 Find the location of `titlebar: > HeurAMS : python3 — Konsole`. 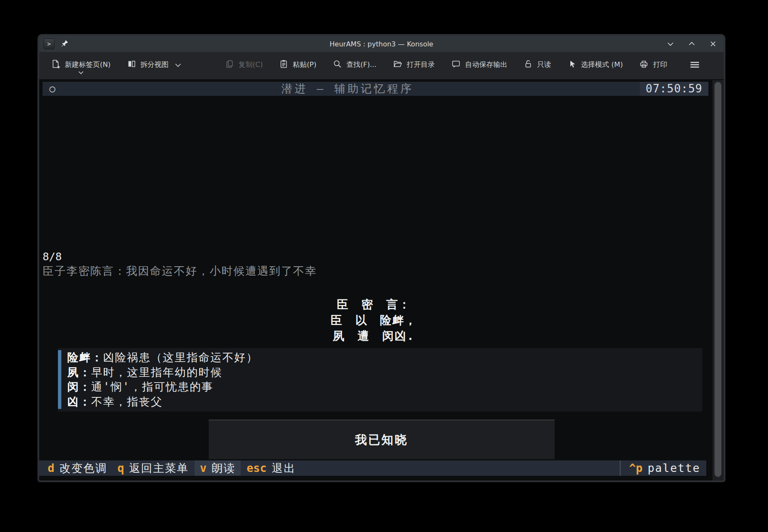

titlebar: > HeurAMS : python3 — Konsole is located at coordinates (382, 44).